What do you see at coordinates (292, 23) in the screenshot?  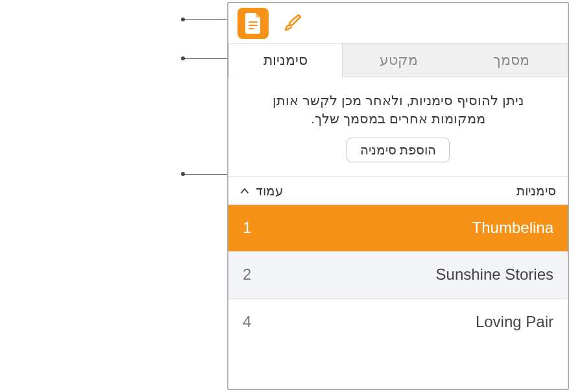 I see `format-tab-button` at bounding box center [292, 23].